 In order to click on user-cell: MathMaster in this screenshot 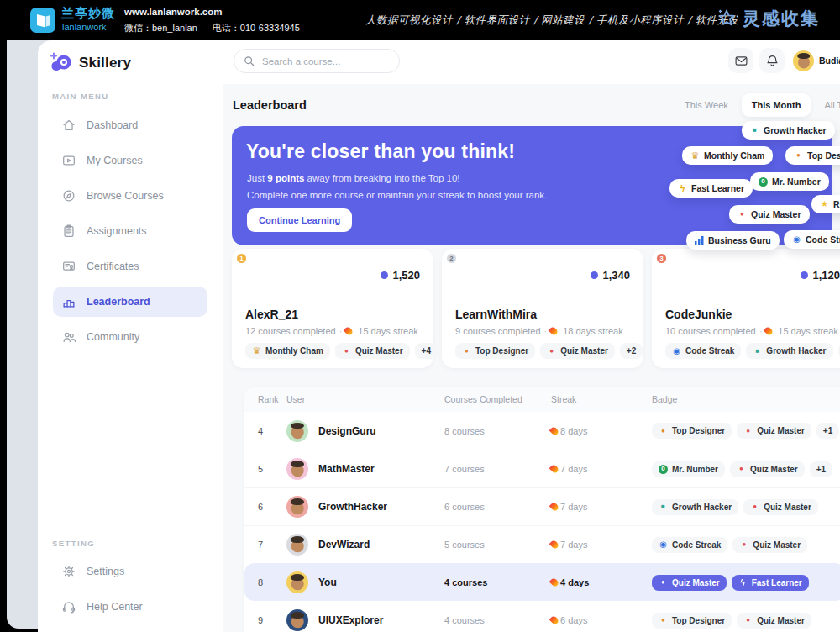, I will do `click(365, 469)`.